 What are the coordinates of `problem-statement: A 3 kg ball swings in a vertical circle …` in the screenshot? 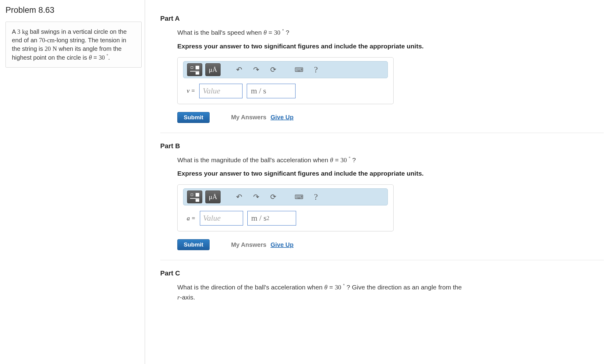 It's located at (74, 44).